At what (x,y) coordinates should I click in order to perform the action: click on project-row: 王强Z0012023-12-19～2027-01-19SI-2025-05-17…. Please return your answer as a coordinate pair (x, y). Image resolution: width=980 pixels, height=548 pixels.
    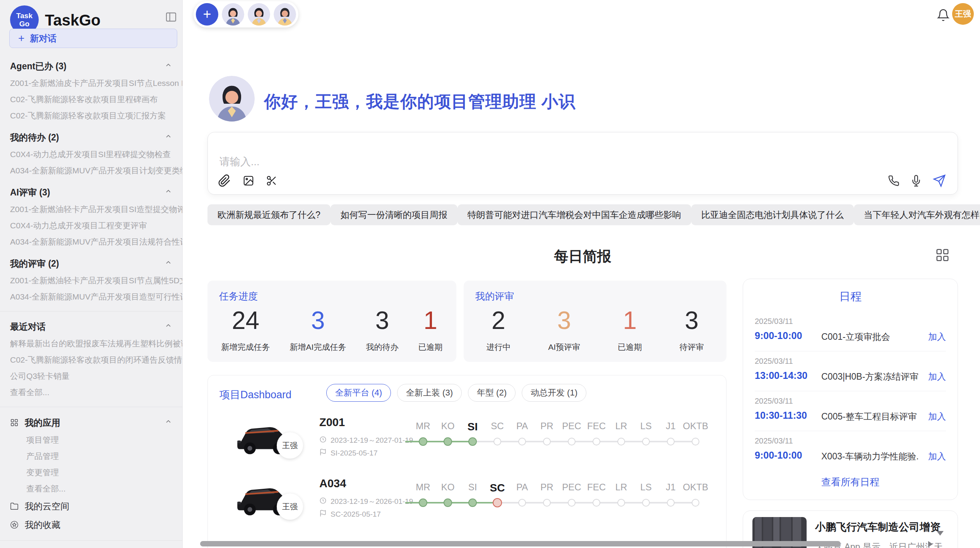
    Looking at the image, I should click on (467, 441).